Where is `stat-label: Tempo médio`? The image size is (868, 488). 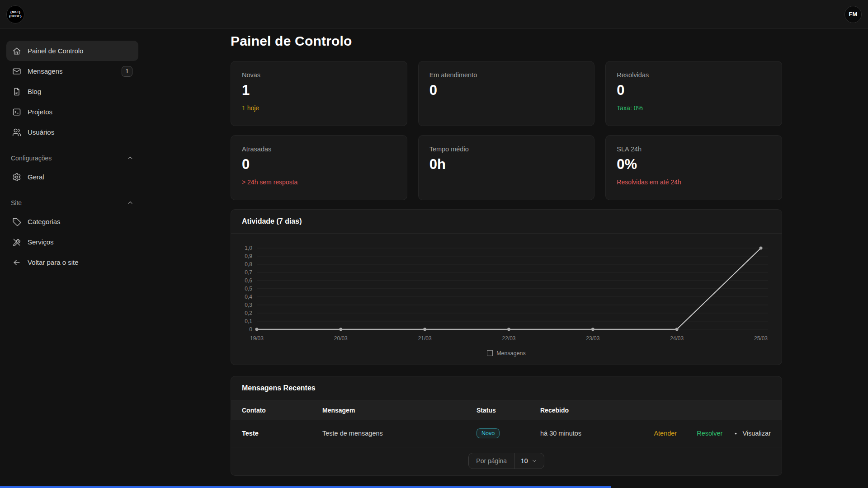 stat-label: Tempo médio is located at coordinates (506, 149).